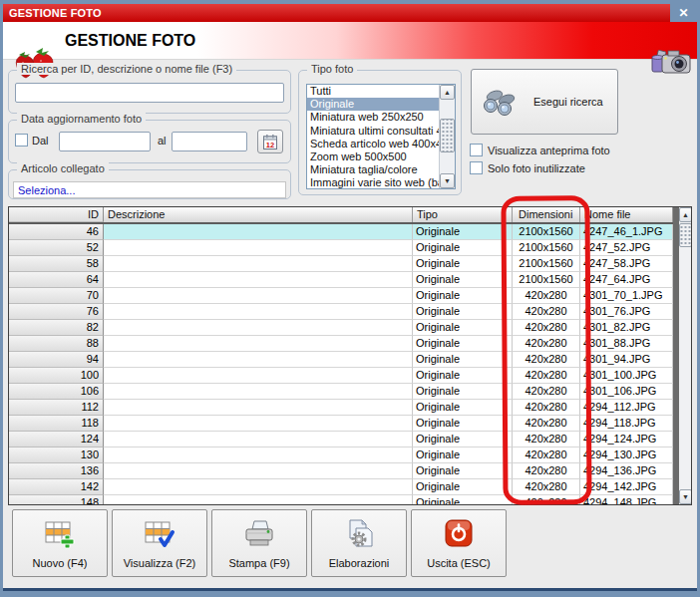 The width and height of the screenshot is (700, 597). I want to click on dal-checkbox, so click(22, 140).